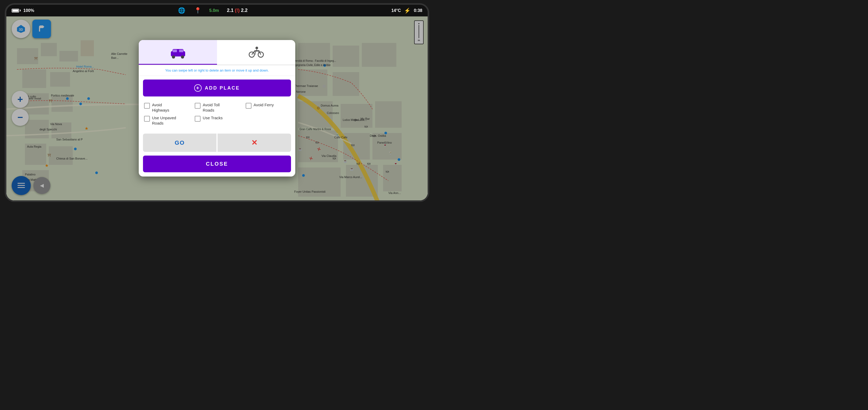  What do you see at coordinates (217, 88) in the screenshot?
I see `add-place-button: + ADD PLACE` at bounding box center [217, 88].